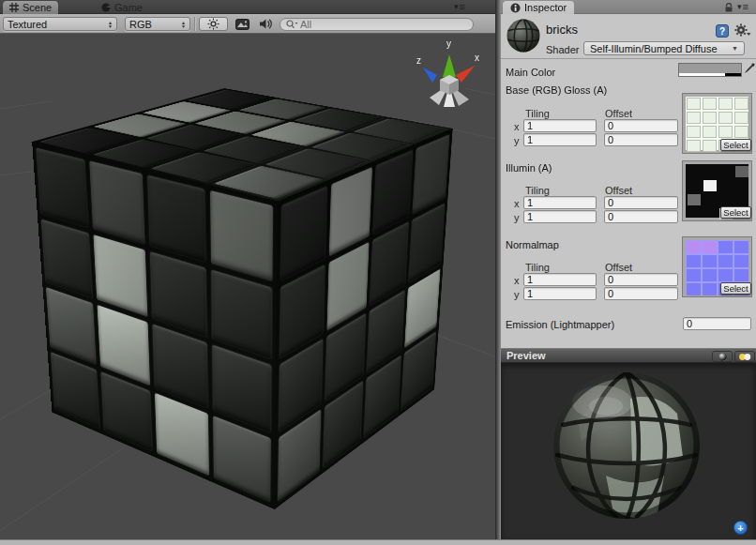 The image size is (756, 545). I want to click on tab-game: Game, so click(122, 8).